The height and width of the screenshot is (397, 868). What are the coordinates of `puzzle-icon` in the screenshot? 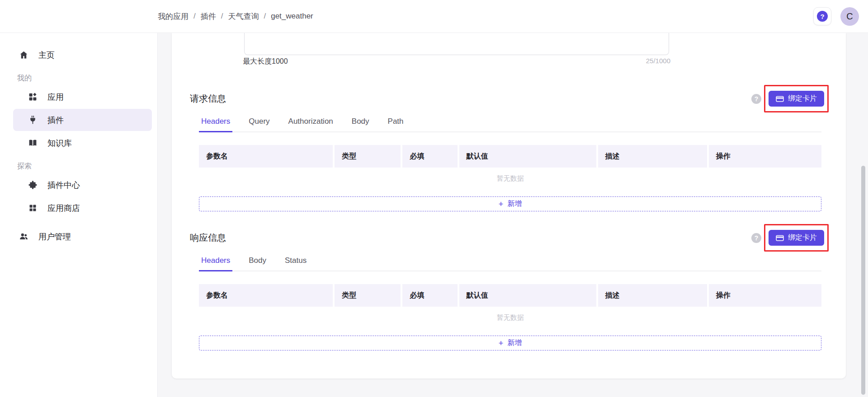 It's located at (33, 185).